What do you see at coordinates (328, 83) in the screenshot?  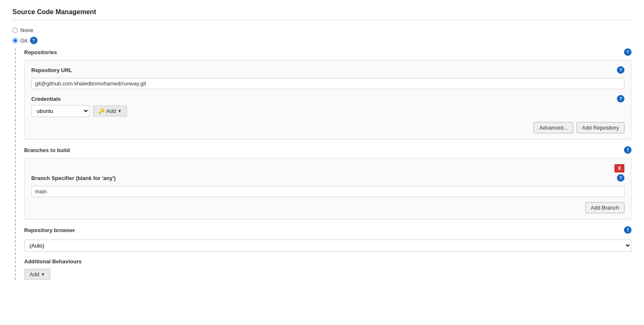 I see `repo-url-input` at bounding box center [328, 83].